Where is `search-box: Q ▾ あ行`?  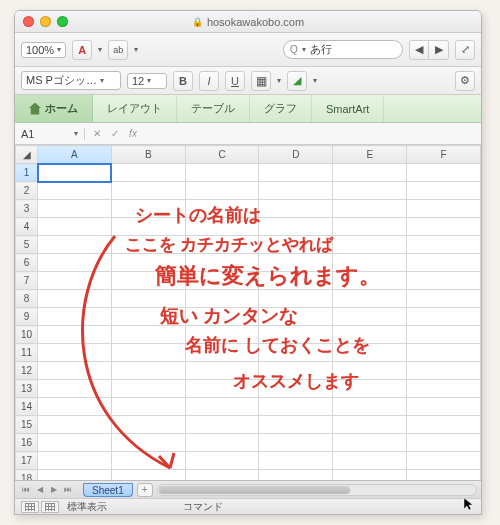
search-box: Q ▾ あ行 is located at coordinates (343, 50).